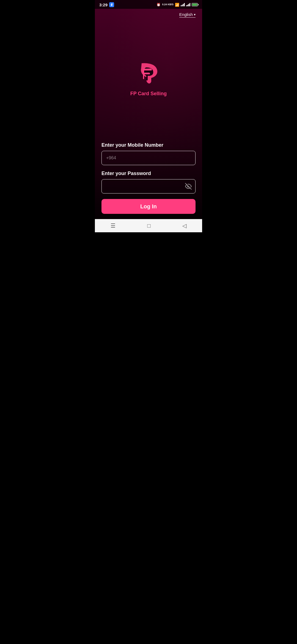  What do you see at coordinates (148, 80) in the screenshot?
I see `logo-section: FP Card Selling` at bounding box center [148, 80].